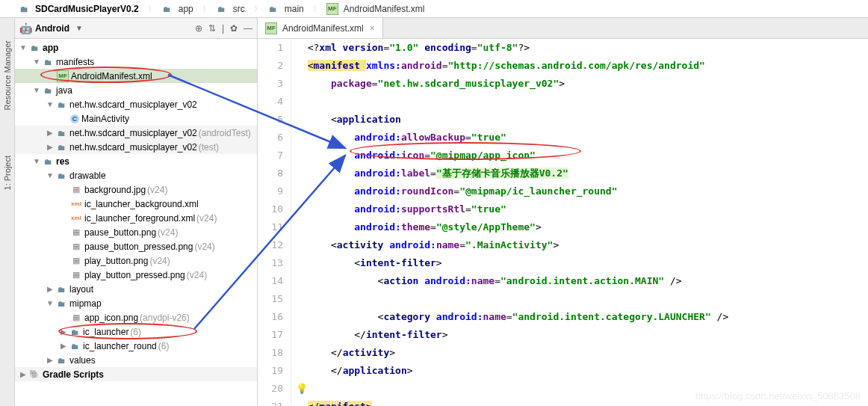  Describe the element at coordinates (275, 223) in the screenshot. I see `line-gutter: 123456789101112131415161718192021` at that location.